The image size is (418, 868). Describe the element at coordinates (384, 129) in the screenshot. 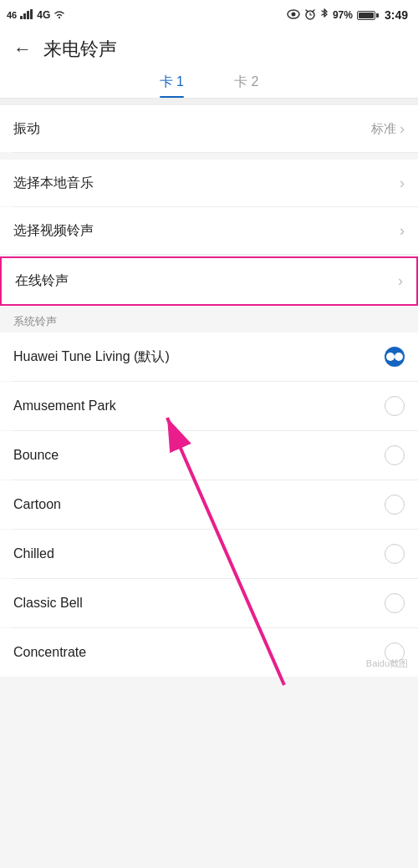

I see `vibrate-value: 标准` at that location.